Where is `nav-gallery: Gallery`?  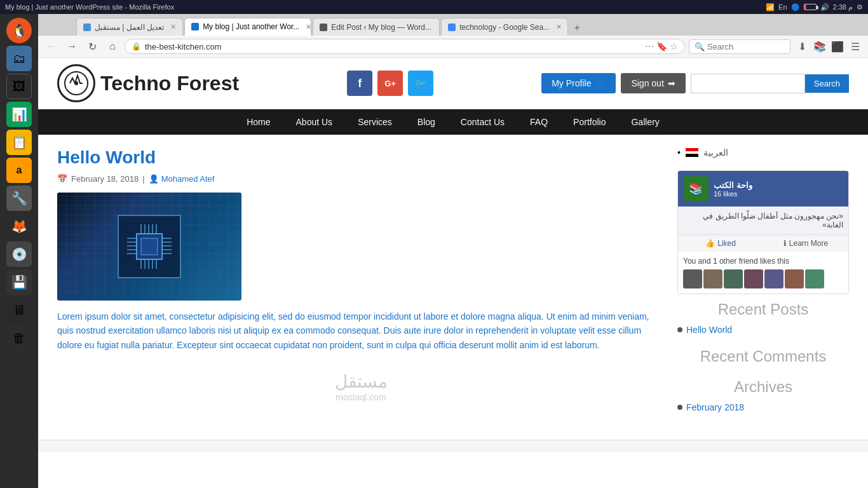
nav-gallery: Gallery is located at coordinates (645, 122).